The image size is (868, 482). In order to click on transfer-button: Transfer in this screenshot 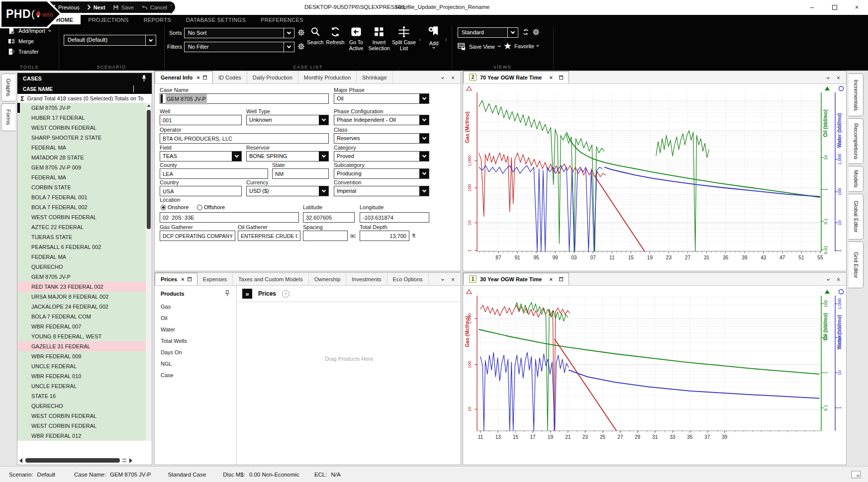, I will do `click(23, 52)`.